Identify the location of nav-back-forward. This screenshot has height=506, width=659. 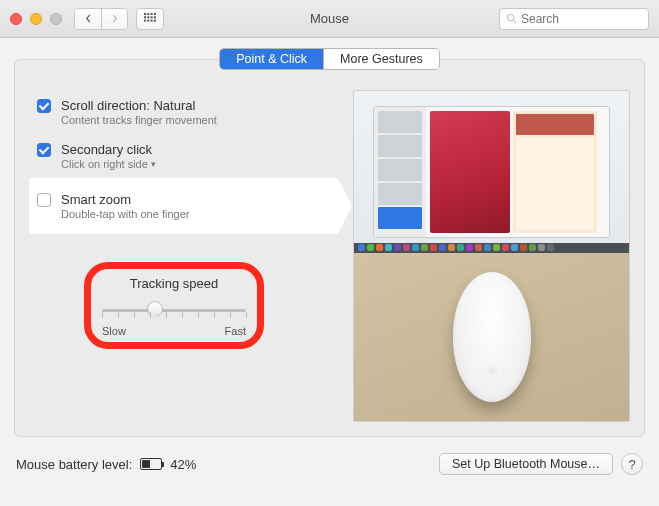
(101, 19).